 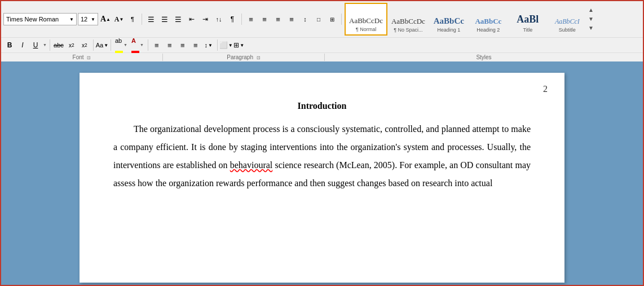 I want to click on justify-btn2: ≡, so click(x=196, y=45).